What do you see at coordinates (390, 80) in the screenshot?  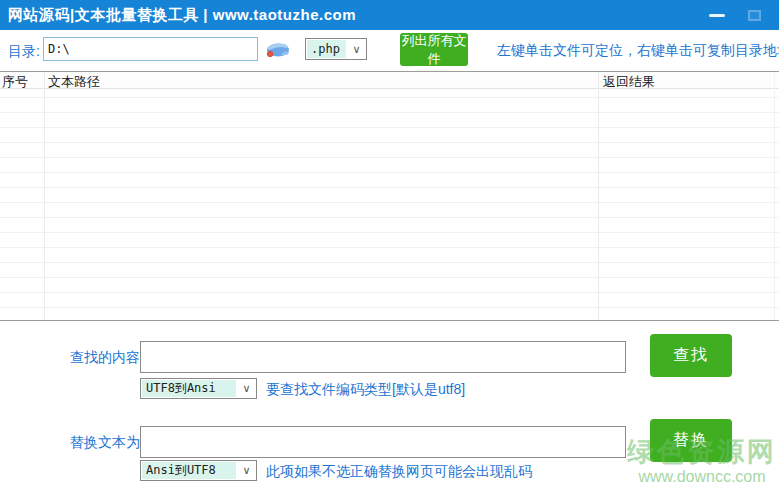 I see `table-header: 序号 文本路径 返回结果` at bounding box center [390, 80].